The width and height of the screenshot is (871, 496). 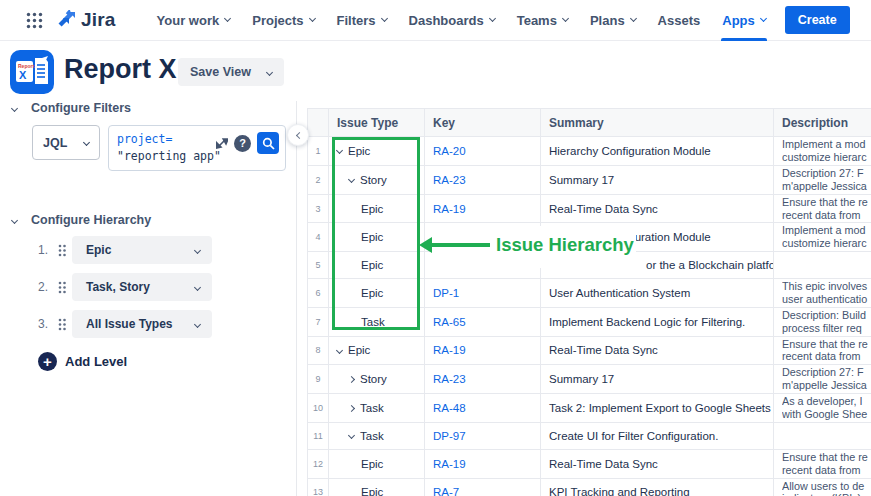 What do you see at coordinates (590, 180) in the screenshot?
I see `table-row: 2StoryRA-23Summary 17Description 27: Fm'…` at bounding box center [590, 180].